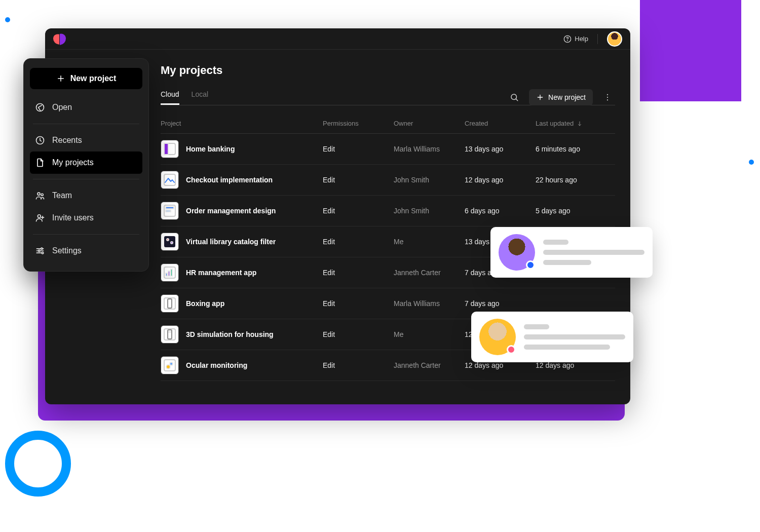  What do you see at coordinates (429, 242) in the screenshot?
I see `cell-owner: Me` at bounding box center [429, 242].